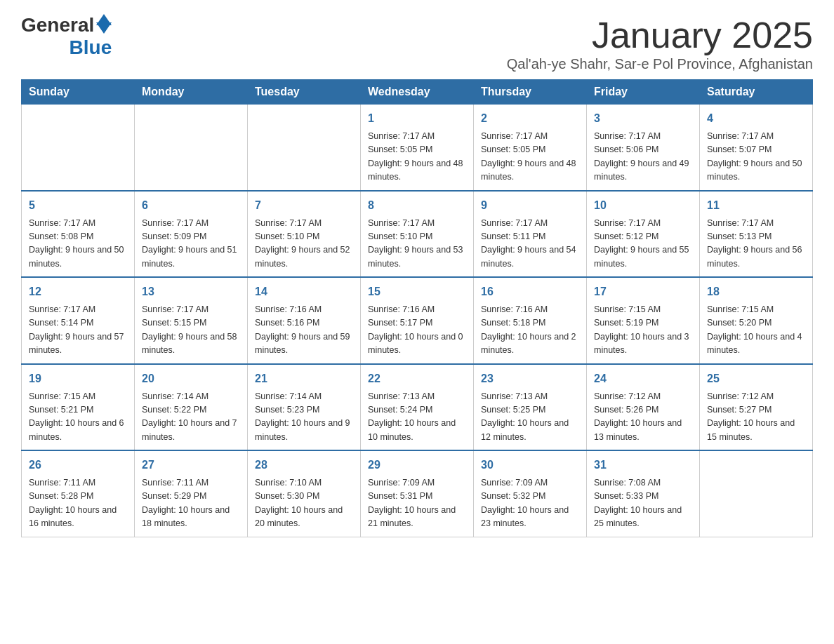  I want to click on calendar-cell: 19Sunrise: 7:15 AM Sunset: 5:21 PM Dayli…, so click(79, 408).